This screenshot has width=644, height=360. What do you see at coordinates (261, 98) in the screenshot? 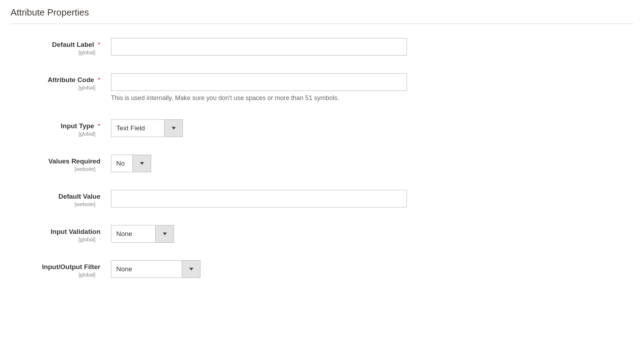
I see `attribute-code-hint: This is used internally. Make sure you d…` at bounding box center [261, 98].